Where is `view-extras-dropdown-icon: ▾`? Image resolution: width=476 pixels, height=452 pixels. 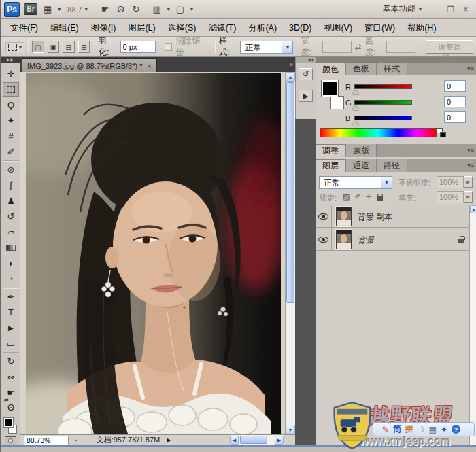 view-extras-dropdown-icon: ▾ is located at coordinates (59, 10).